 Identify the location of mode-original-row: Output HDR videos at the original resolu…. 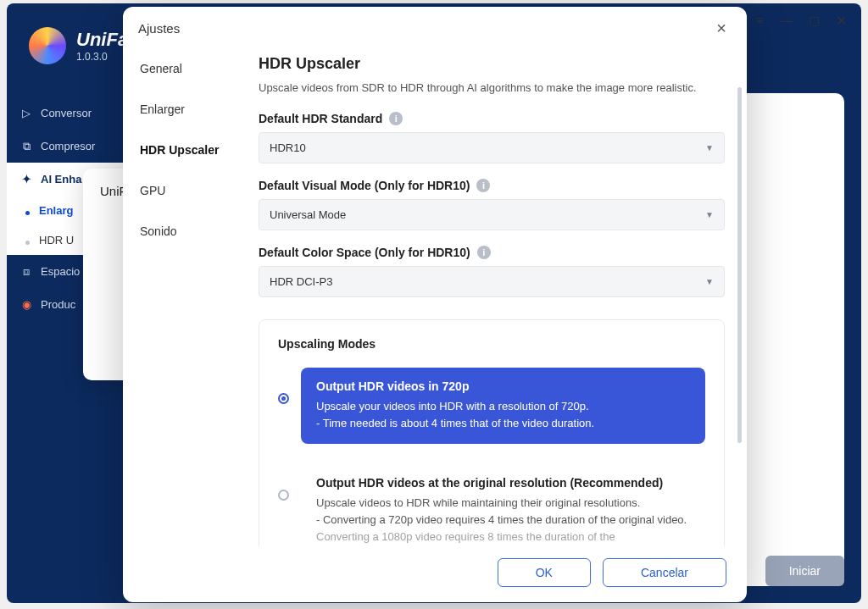
(492, 505).